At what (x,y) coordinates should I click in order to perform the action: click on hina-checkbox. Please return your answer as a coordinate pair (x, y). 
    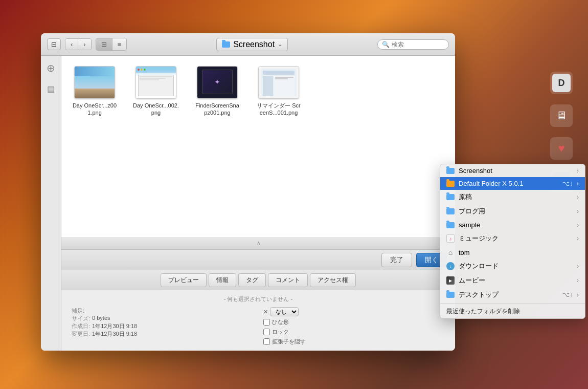
    Looking at the image, I should click on (267, 322).